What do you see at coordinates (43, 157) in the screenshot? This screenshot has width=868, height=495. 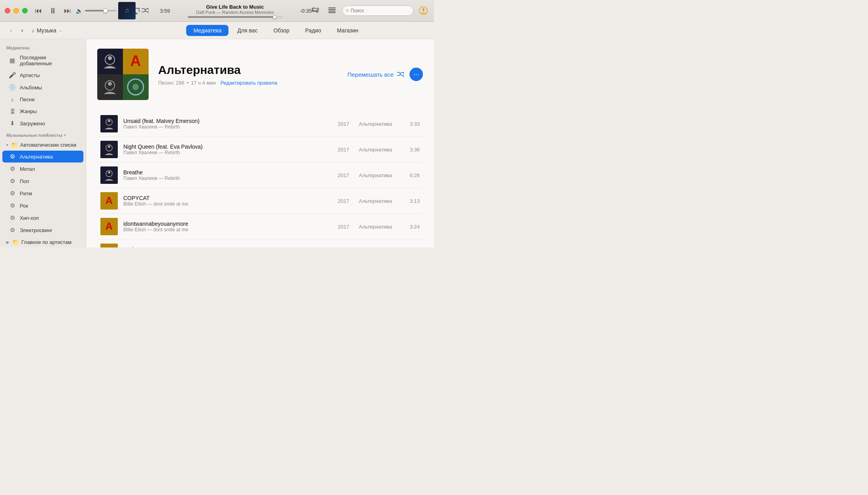 I see `sidebar-item-alternativa: ⚙ Альтернатива` at bounding box center [43, 157].